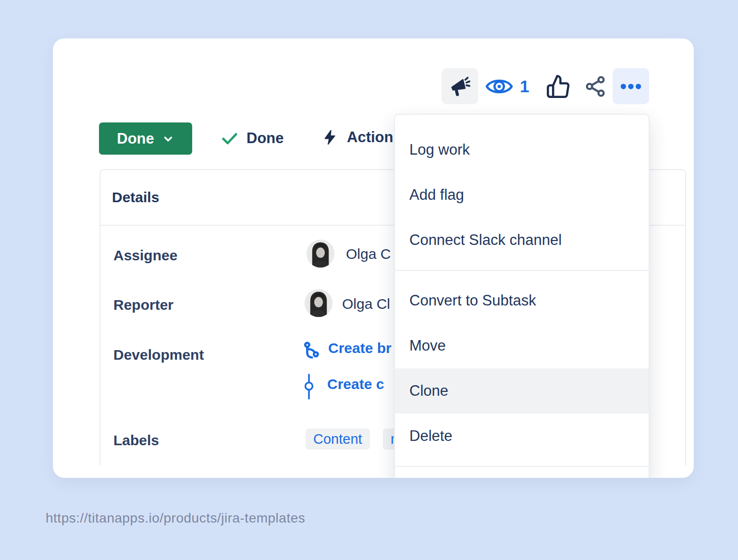 Image resolution: width=738 pixels, height=560 pixels. I want to click on field-label-development: Development, so click(159, 355).